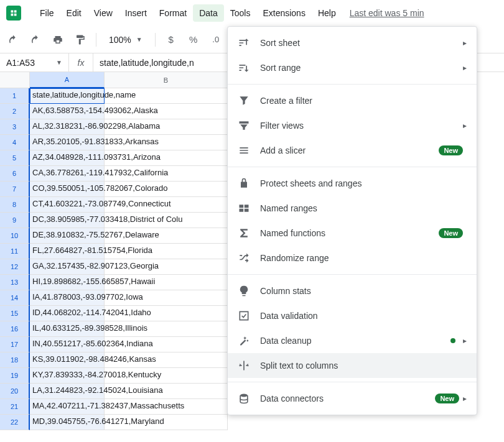 This screenshot has width=504, height=442. What do you see at coordinates (352, 316) in the screenshot?
I see `menu-item-data-validation: Data validation` at bounding box center [352, 316].